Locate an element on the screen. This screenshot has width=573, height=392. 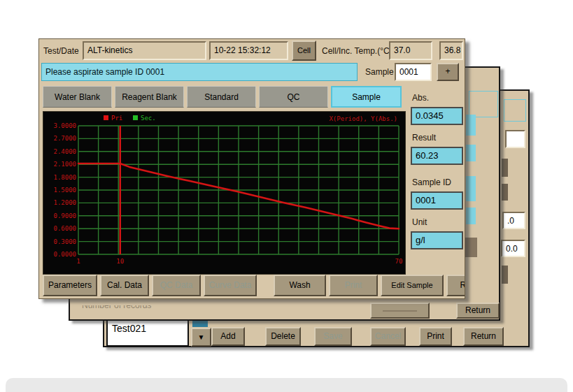
limit-field: .0 is located at coordinates (514, 221).